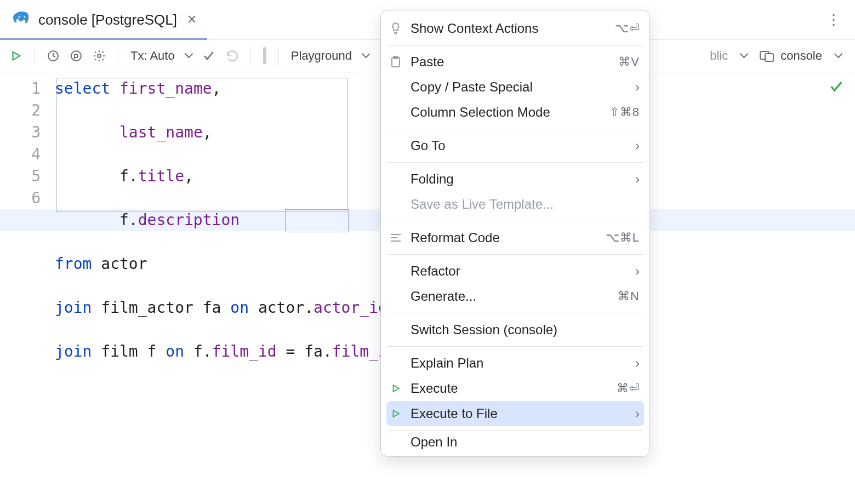 The image size is (855, 504). Describe the element at coordinates (515, 414) in the screenshot. I see `menu-item-execute-to-file: Execute to File ›` at that location.